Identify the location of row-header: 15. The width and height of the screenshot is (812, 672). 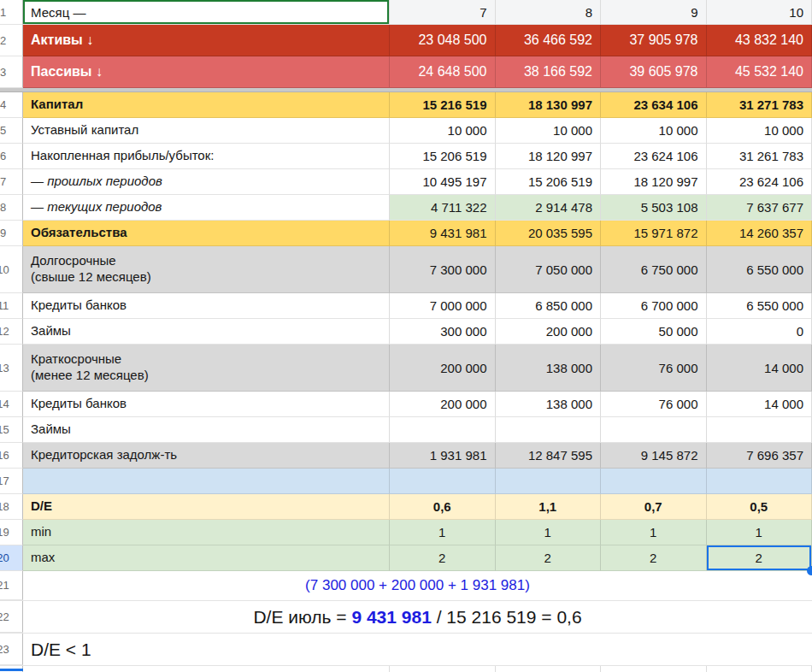
(12, 430).